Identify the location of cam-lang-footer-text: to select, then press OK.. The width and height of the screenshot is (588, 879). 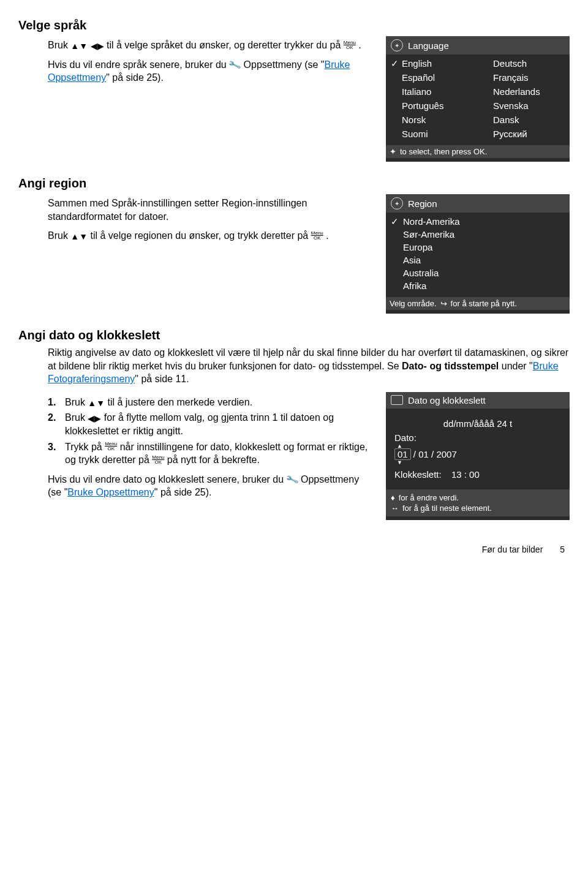
(443, 152).